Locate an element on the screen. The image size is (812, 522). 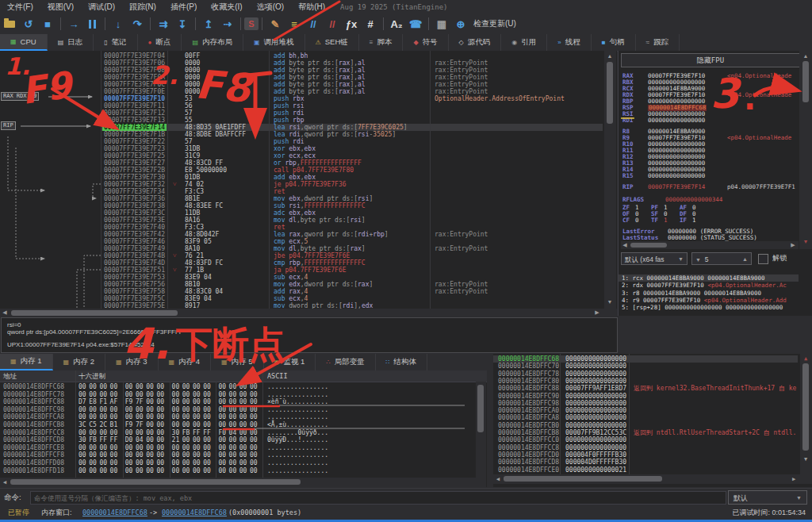
disasm-row: 00007FF7E39E7F0C0000add byte ptr ds:[rax… is located at coordinates (301, 84).